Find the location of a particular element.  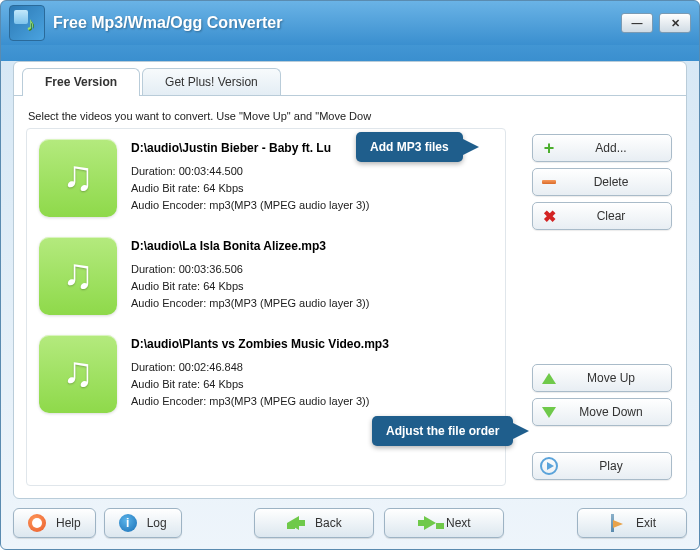

file-duration: Duration: 00:02:46.848 is located at coordinates (312, 368).